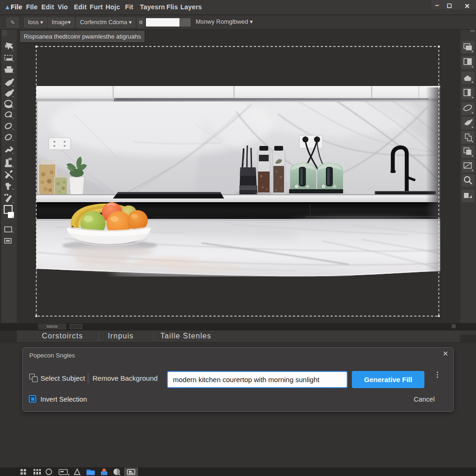  I want to click on svg-text: T, so click(7, 187).